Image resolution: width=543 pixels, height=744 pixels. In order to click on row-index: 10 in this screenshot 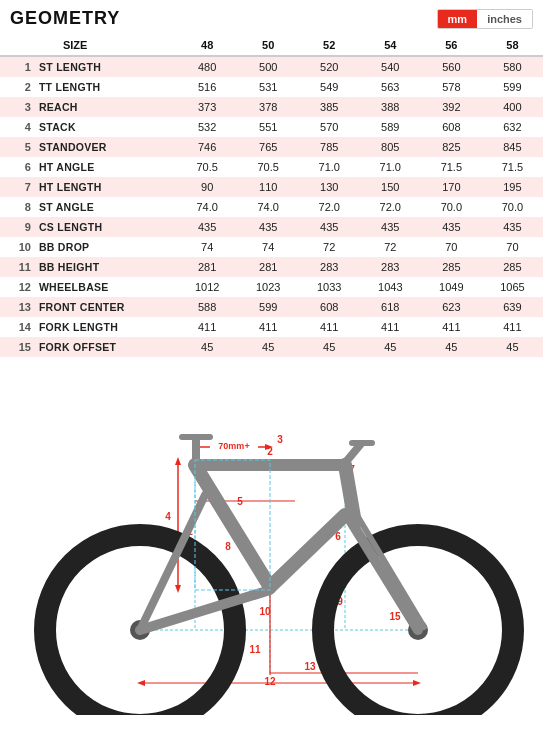, I will do `click(18, 247)`.